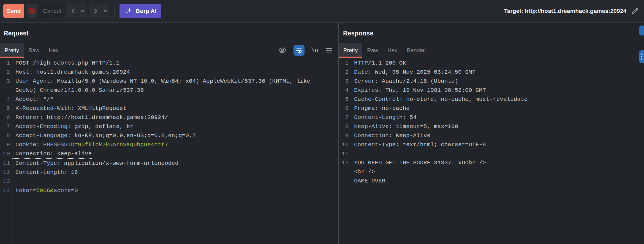 Image resolution: width=644 pixels, height=244 pixels. Describe the element at coordinates (378, 63) in the screenshot. I see `line-content: HTTP/1.1 200 OK` at that location.